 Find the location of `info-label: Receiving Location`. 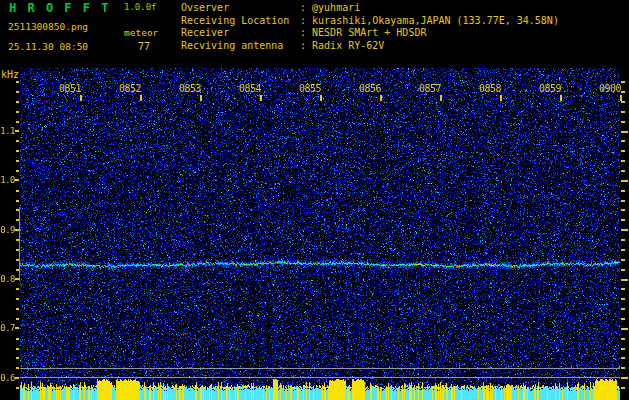

info-label: Receiving Location is located at coordinates (240, 22).